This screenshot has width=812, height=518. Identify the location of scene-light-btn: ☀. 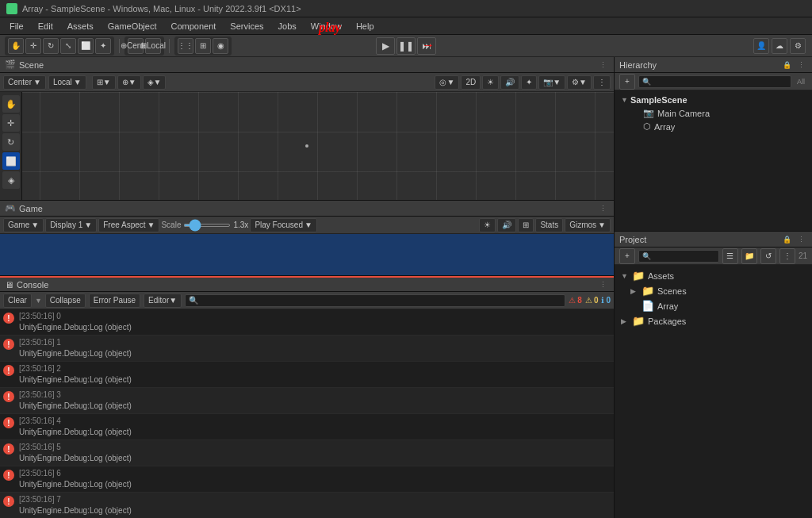
(490, 82).